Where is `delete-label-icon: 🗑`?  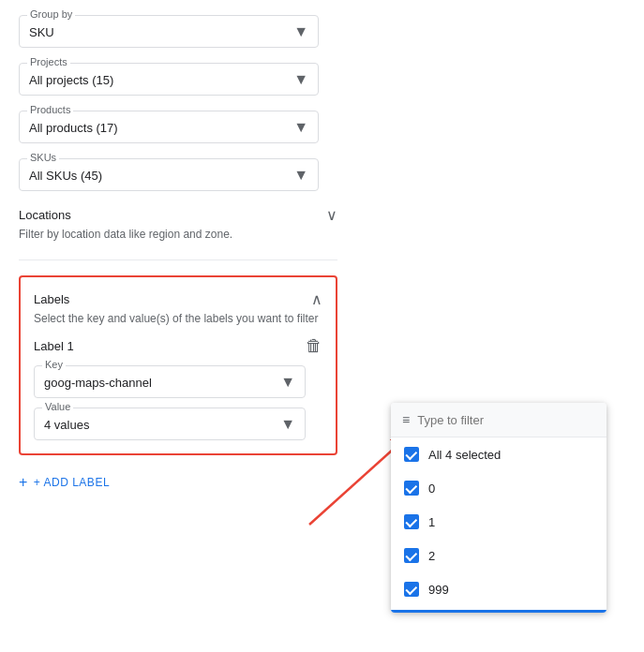 delete-label-icon: 🗑 is located at coordinates (314, 347).